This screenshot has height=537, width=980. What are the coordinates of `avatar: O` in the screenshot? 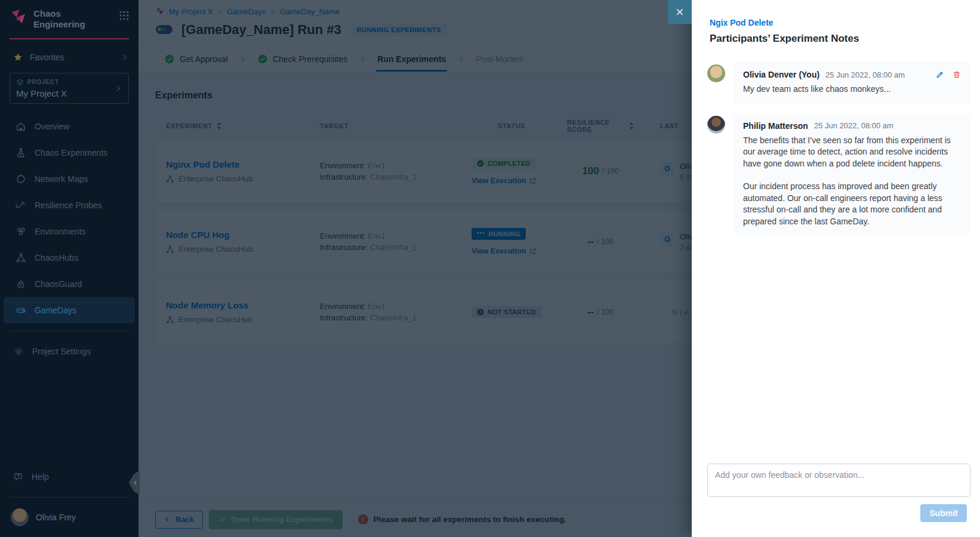 It's located at (667, 239).